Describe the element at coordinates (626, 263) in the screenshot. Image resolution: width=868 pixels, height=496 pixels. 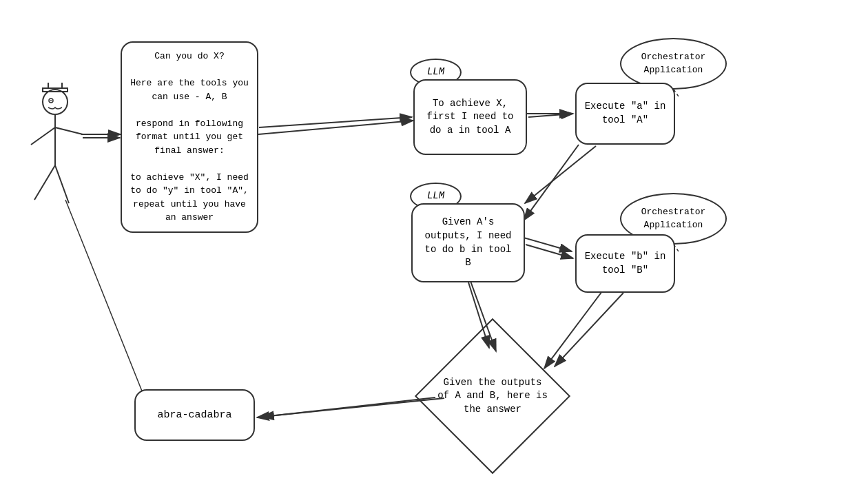
I see `execute-b-box: Execute "b" in tool "B"` at that location.